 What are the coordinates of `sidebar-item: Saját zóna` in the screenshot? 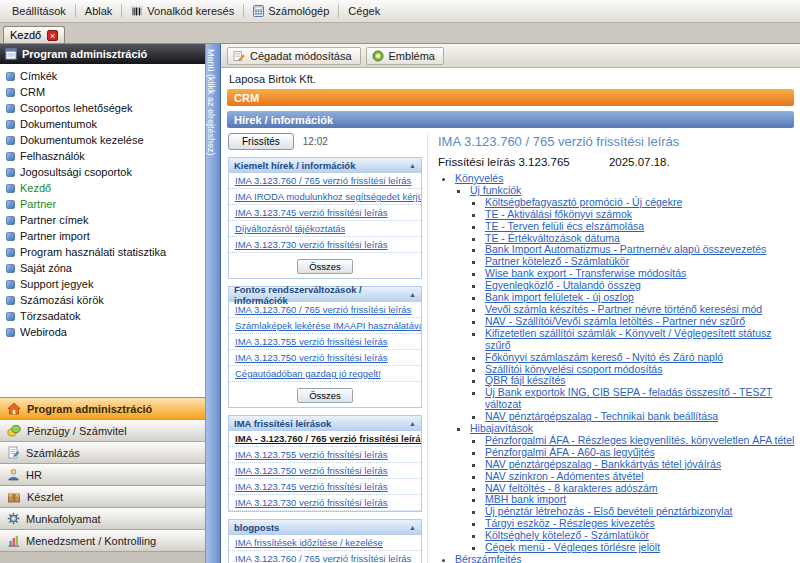 It's located at (102, 268).